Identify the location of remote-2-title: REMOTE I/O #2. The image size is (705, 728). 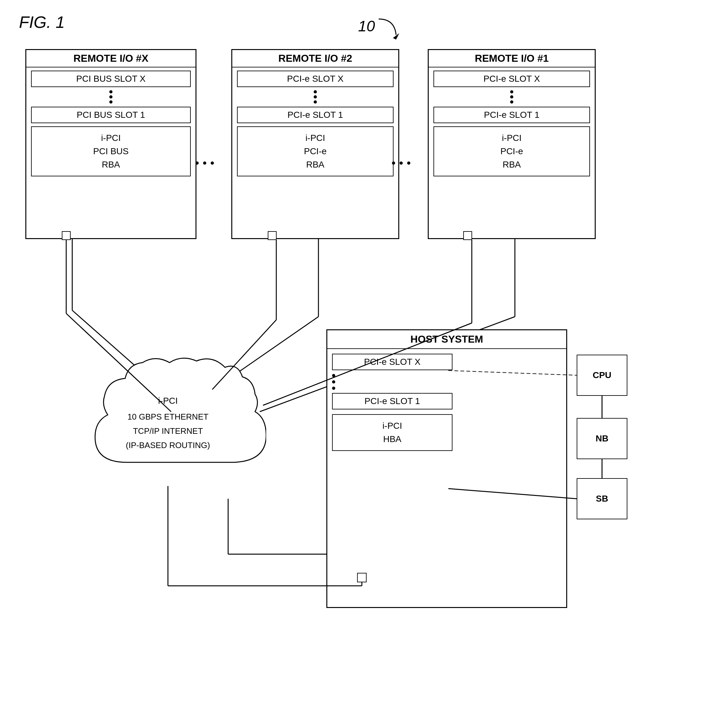
(315, 59).